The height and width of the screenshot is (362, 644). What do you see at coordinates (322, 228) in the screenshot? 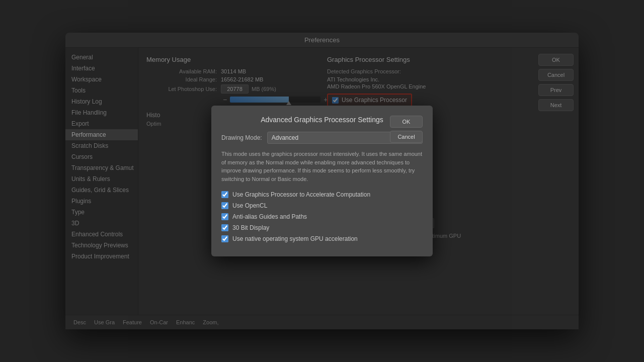
I see `dialog-checkbox-row-30bit: 30 Bit Display` at bounding box center [322, 228].